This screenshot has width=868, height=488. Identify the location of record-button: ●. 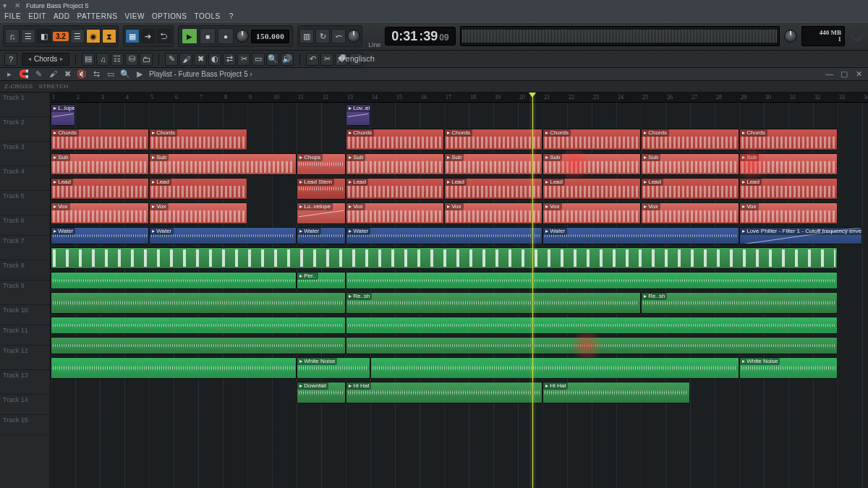
(226, 36).